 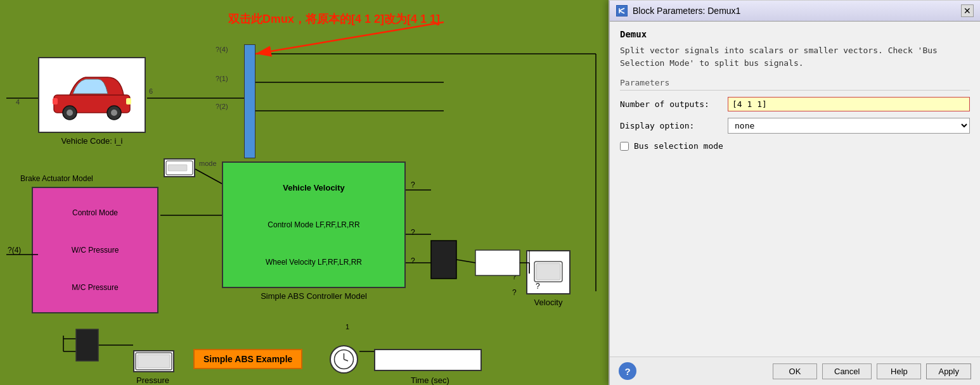 What do you see at coordinates (967, 11) in the screenshot?
I see `dialog-close-button: ✕` at bounding box center [967, 11].